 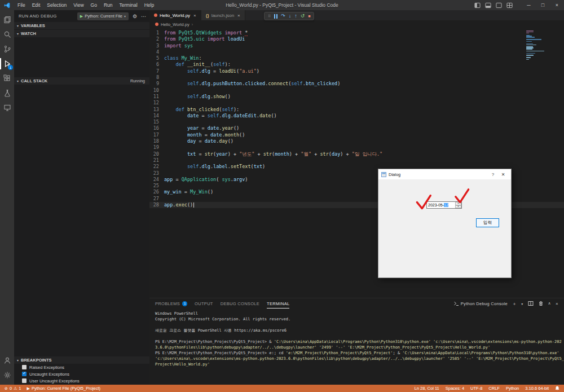 I want to click on terminal-output: Windows PowerShellCopyright (C) Microsof…, so click(x=356, y=346).